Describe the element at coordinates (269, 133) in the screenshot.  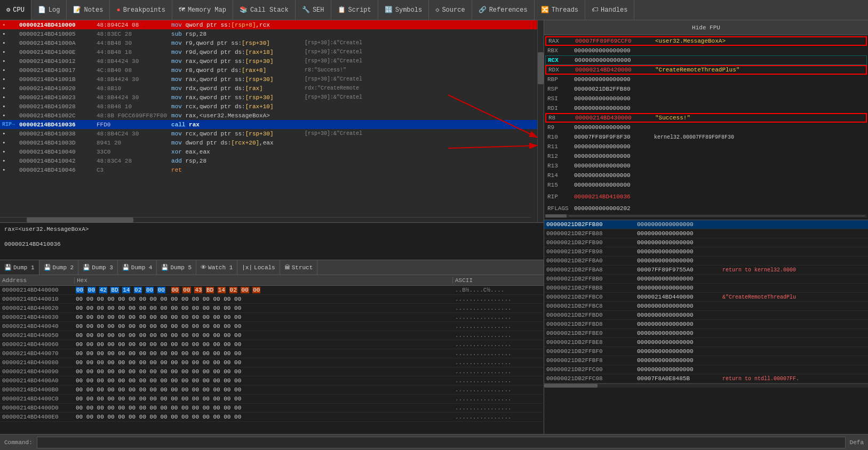
I see `table-row: • 00000214BD410038 48:8B4C24 30 mov rcx,…` at that location.